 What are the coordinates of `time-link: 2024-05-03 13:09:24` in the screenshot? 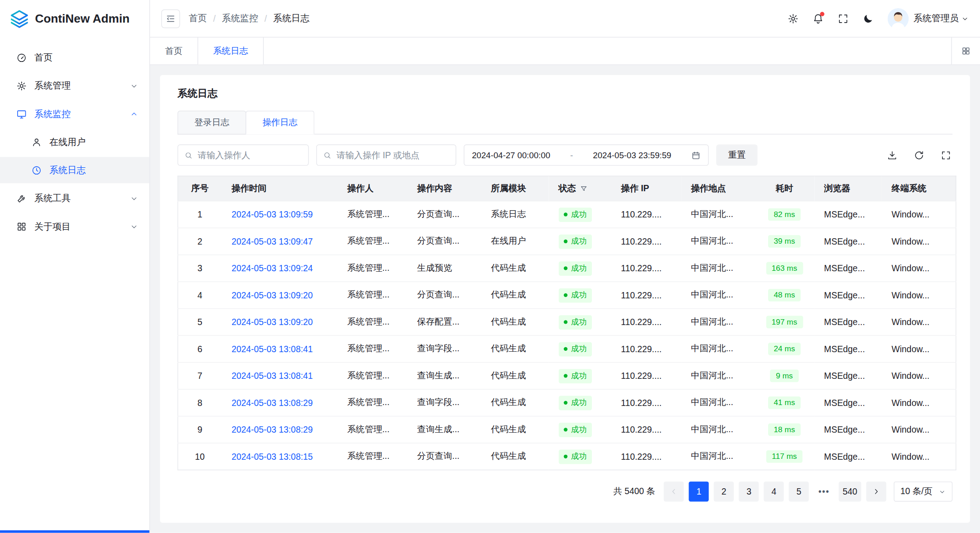 It's located at (272, 268).